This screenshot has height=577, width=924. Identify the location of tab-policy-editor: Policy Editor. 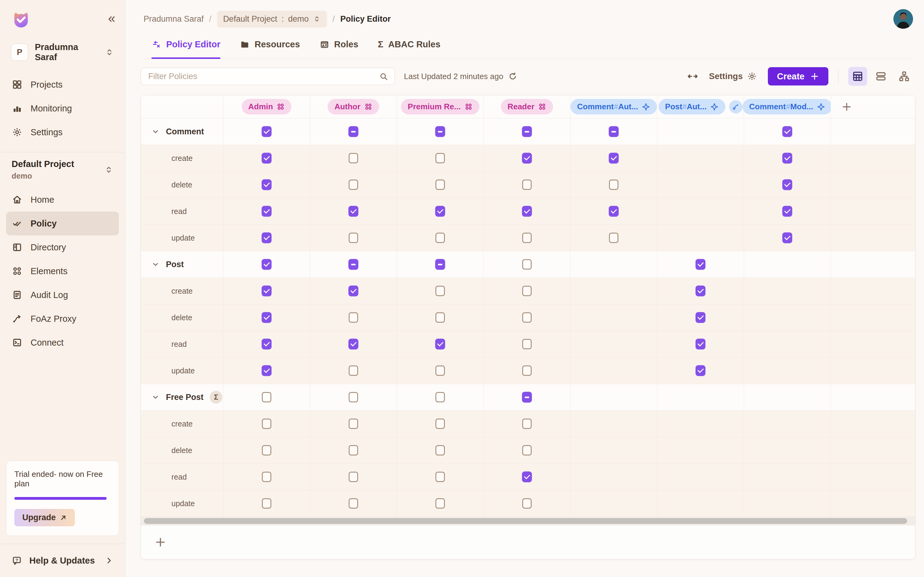
(186, 49).